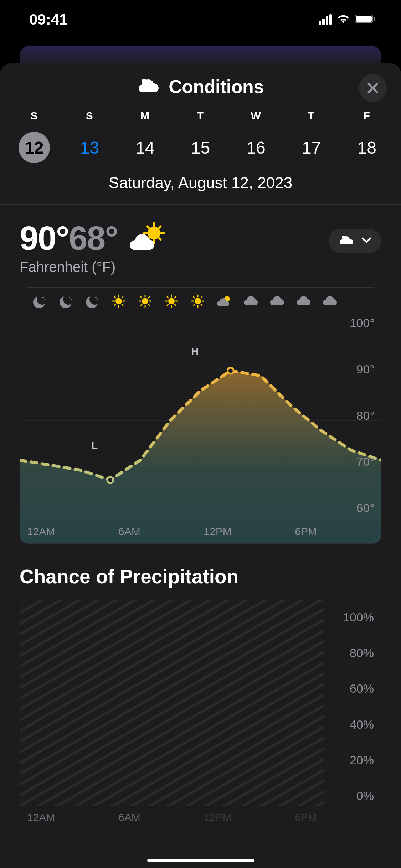 The width and height of the screenshot is (401, 868). What do you see at coordinates (145, 116) in the screenshot?
I see `day-letter: M` at bounding box center [145, 116].